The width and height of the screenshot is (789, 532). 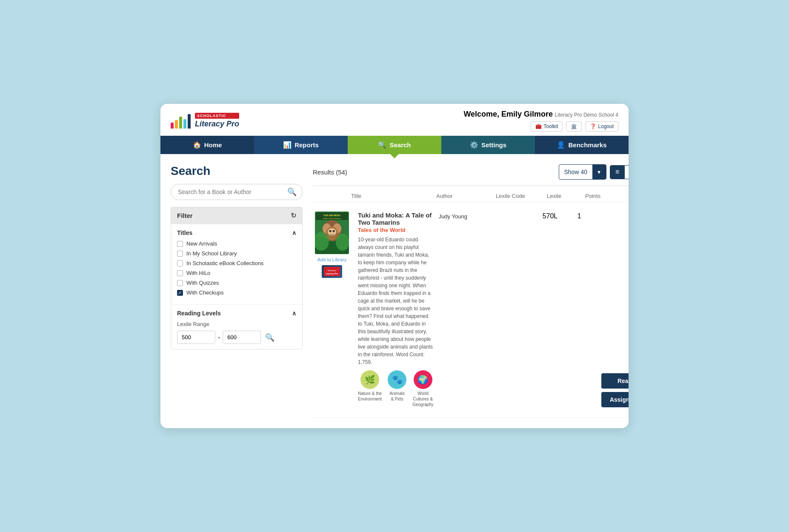 I want to click on book-cover-area: TUKI AND MOKA A Tale of Two Tamarins Add…, so click(x=332, y=312).